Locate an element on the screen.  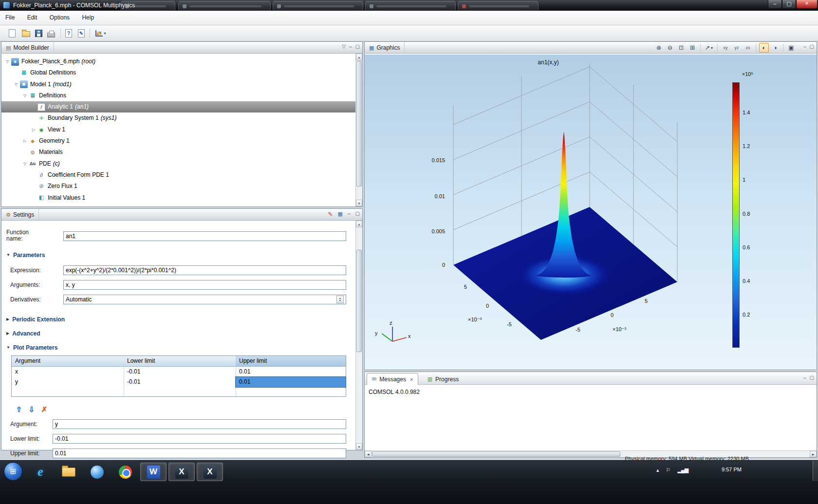
plot-table-cell-argument: y is located at coordinates (68, 382).